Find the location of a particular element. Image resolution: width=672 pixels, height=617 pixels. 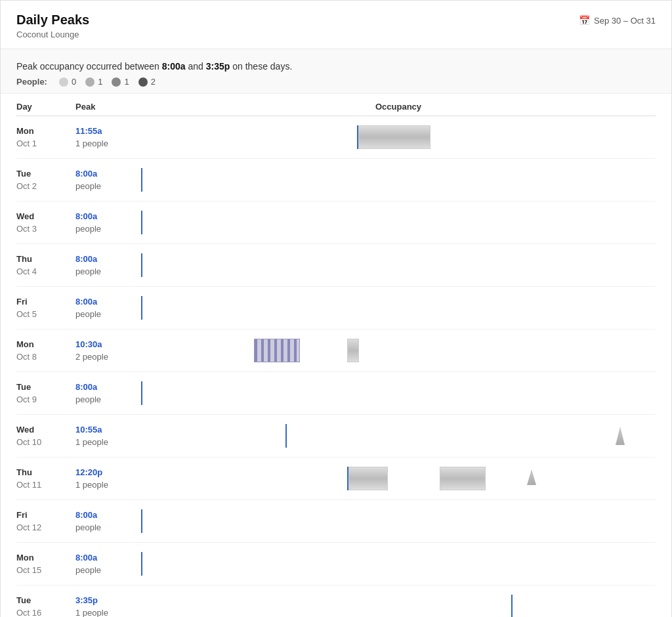

day-cell: Tue Oct 2 is located at coordinates (46, 180).